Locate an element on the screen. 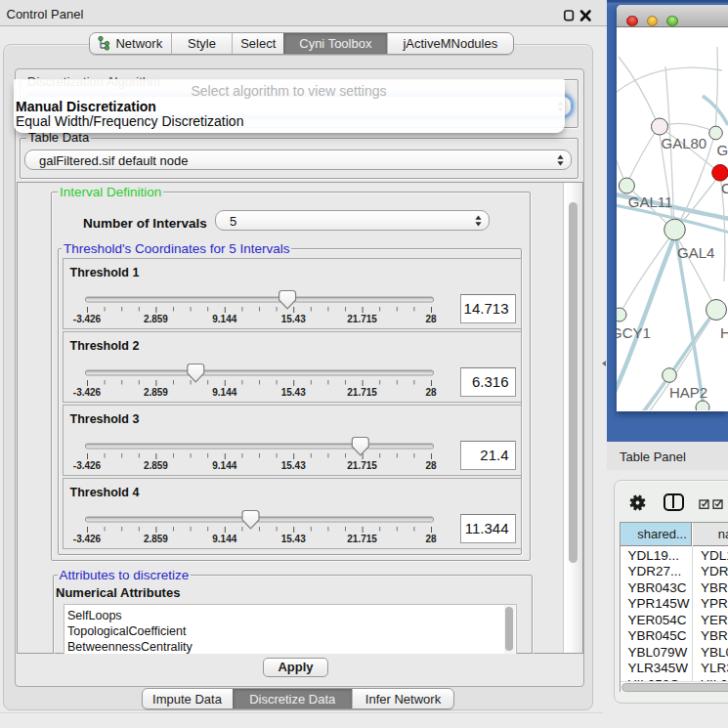 This screenshot has width=728, height=728. svg-text: H is located at coordinates (724, 332).